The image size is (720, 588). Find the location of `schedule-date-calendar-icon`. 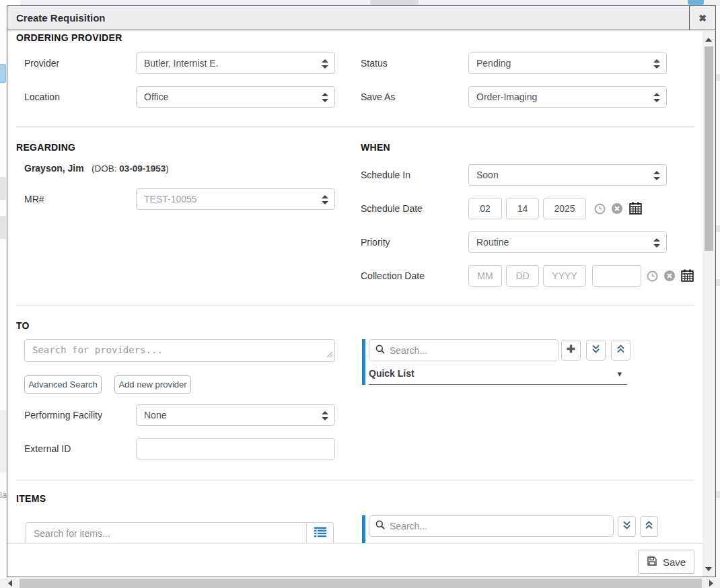

schedule-date-calendar-icon is located at coordinates (635, 210).